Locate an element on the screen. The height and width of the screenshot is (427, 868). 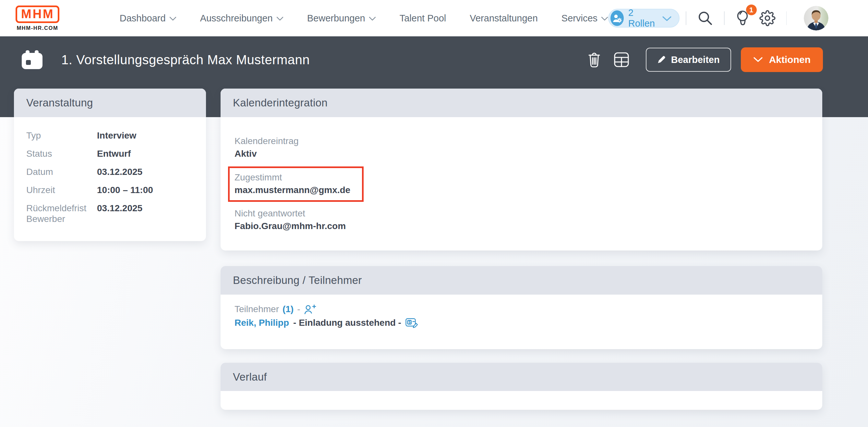
participant-name-link: Reik, Philipp is located at coordinates (262, 323).